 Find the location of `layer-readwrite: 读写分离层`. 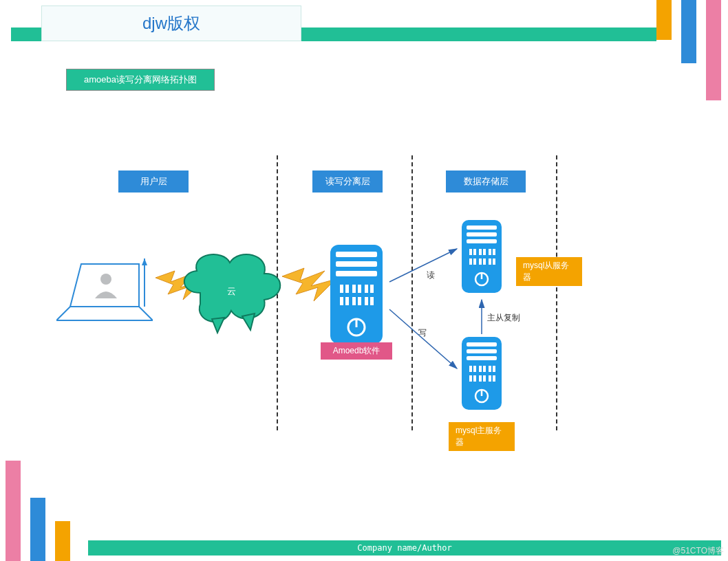

layer-readwrite: 读写分离层 is located at coordinates (347, 182).